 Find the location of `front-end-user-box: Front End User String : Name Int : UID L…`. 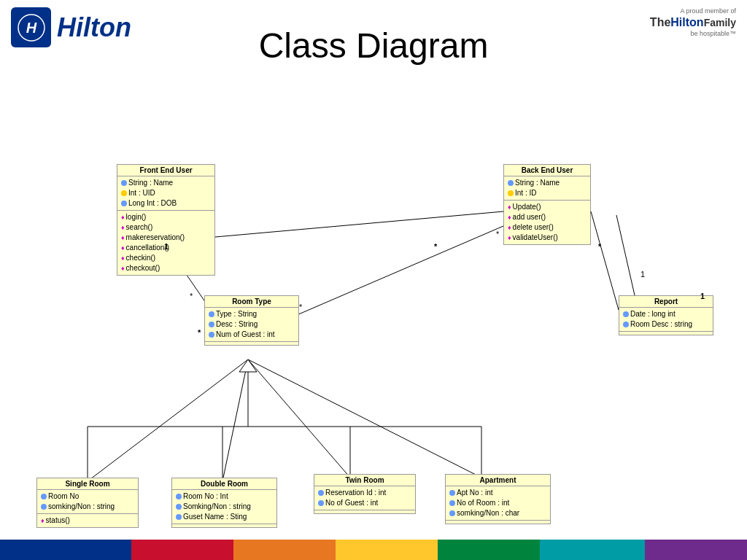

front-end-user-box: Front End User String : Name Int : UID L… is located at coordinates (166, 220).